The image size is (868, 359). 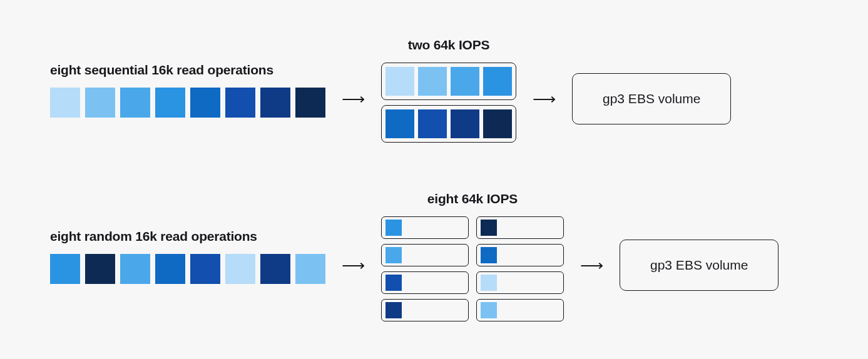 What do you see at coordinates (472, 269) in the screenshot?
I see `random-merged-groups` at bounding box center [472, 269].